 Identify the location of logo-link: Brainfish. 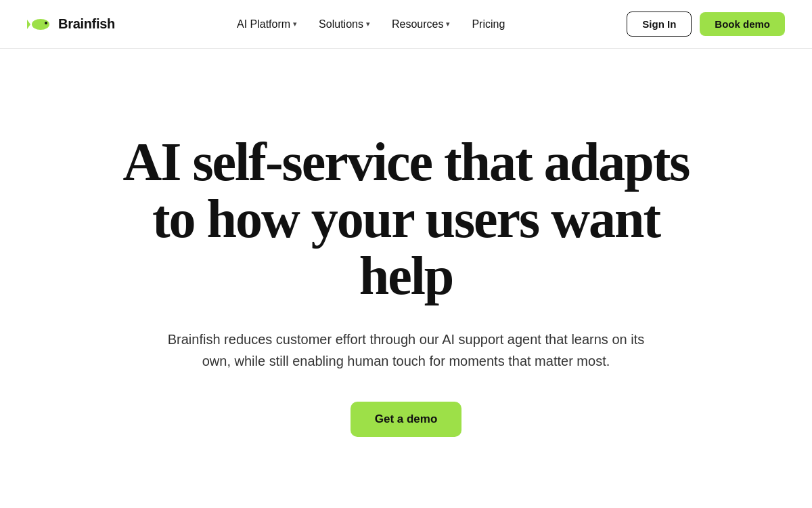
(71, 24).